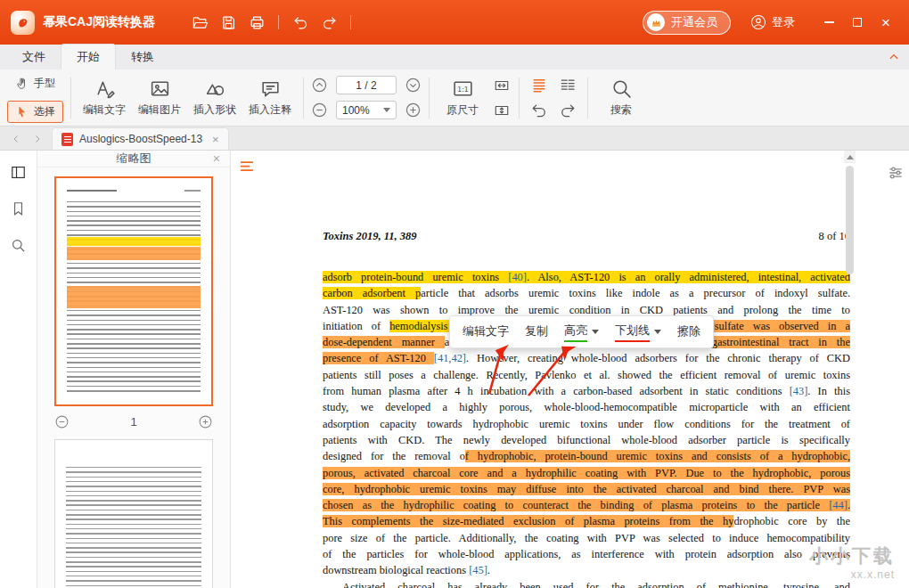 This screenshot has height=588, width=909. What do you see at coordinates (502, 86) in the screenshot?
I see `fit-width-button` at bounding box center [502, 86].